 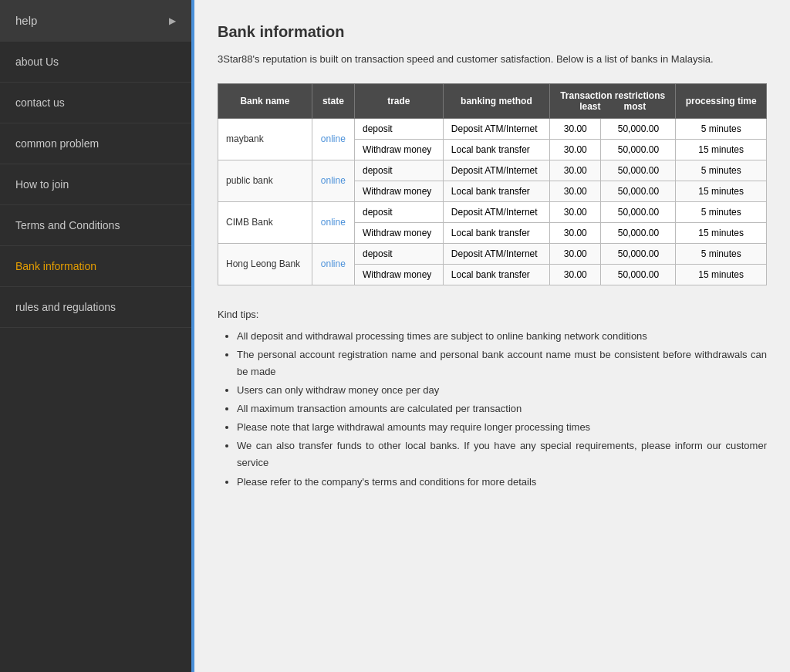 I want to click on bank-name-cell: maybank, so click(x=265, y=139).